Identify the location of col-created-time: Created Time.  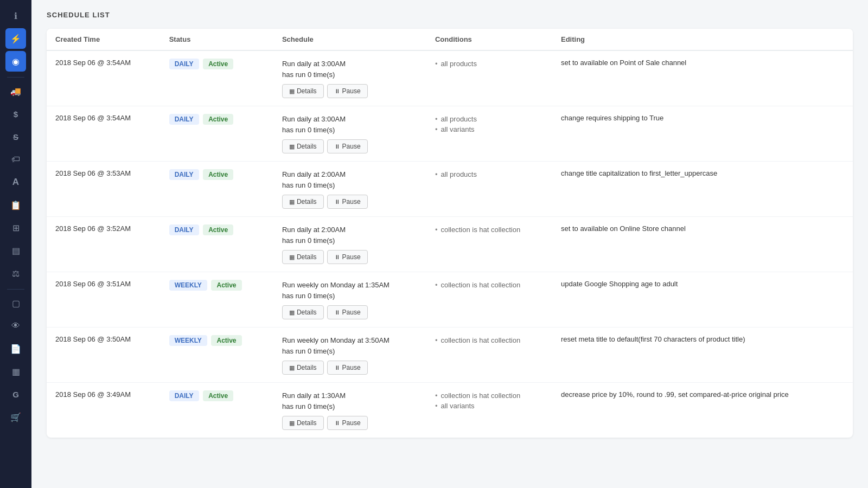
(104, 40).